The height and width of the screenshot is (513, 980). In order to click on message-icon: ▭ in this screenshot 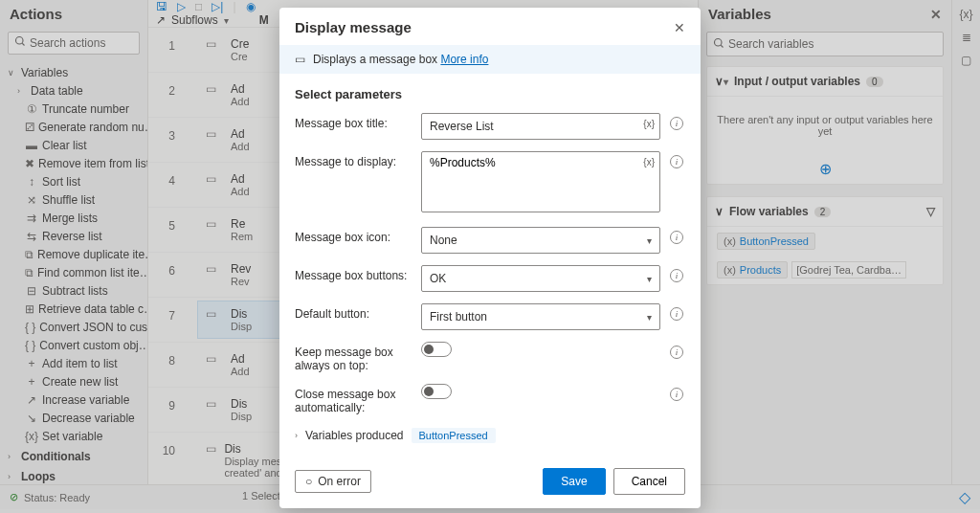, I will do `click(301, 59)`.